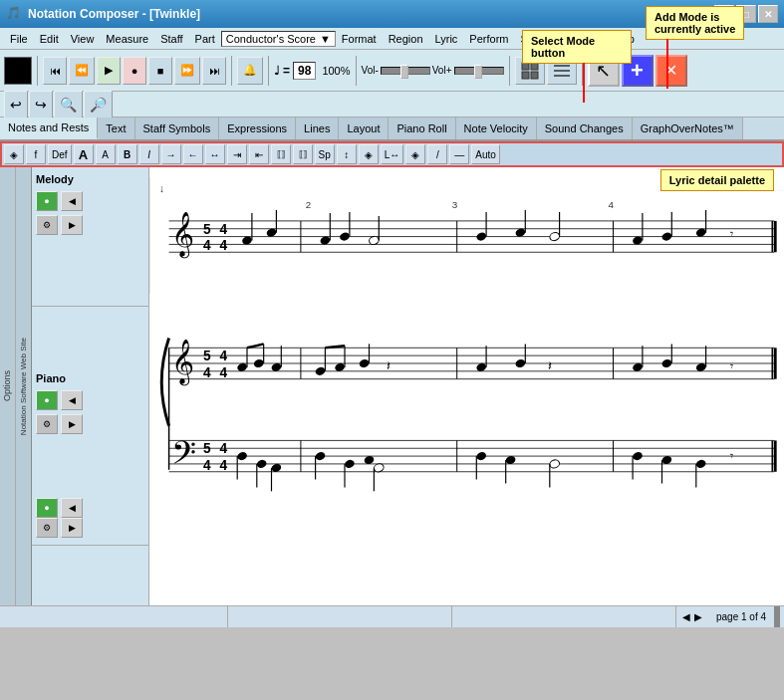 This screenshot has height=700, width=784. Describe the element at coordinates (359, 39) in the screenshot. I see `menu-format: Format` at that location.